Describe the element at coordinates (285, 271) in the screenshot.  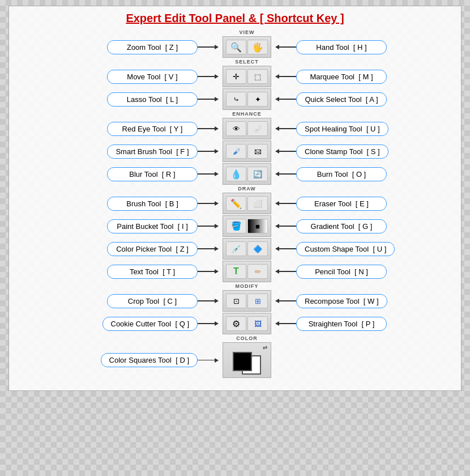
I see `pencil-arrow` at that location.